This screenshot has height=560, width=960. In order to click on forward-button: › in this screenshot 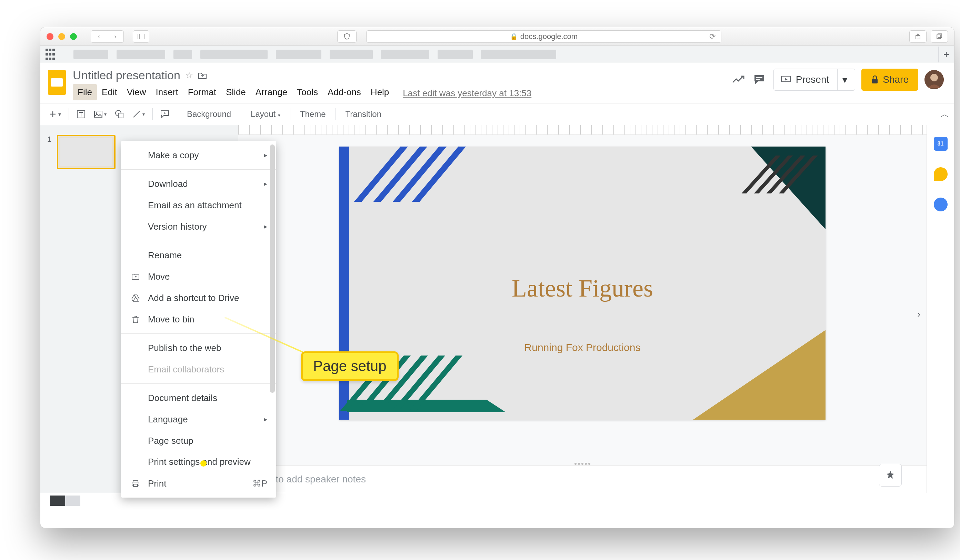, I will do `click(116, 37)`.